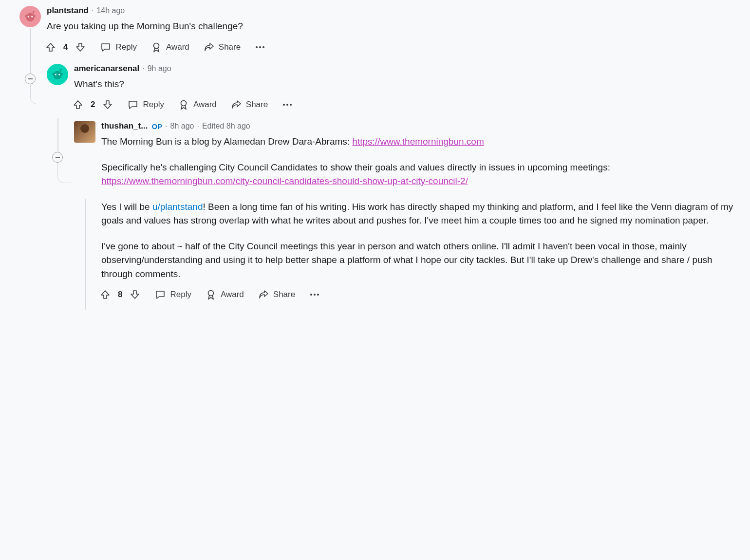 Image resolution: width=750 pixels, height=560 pixels. Describe the element at coordinates (160, 69) in the screenshot. I see `timestamp: 9h ago` at that location.